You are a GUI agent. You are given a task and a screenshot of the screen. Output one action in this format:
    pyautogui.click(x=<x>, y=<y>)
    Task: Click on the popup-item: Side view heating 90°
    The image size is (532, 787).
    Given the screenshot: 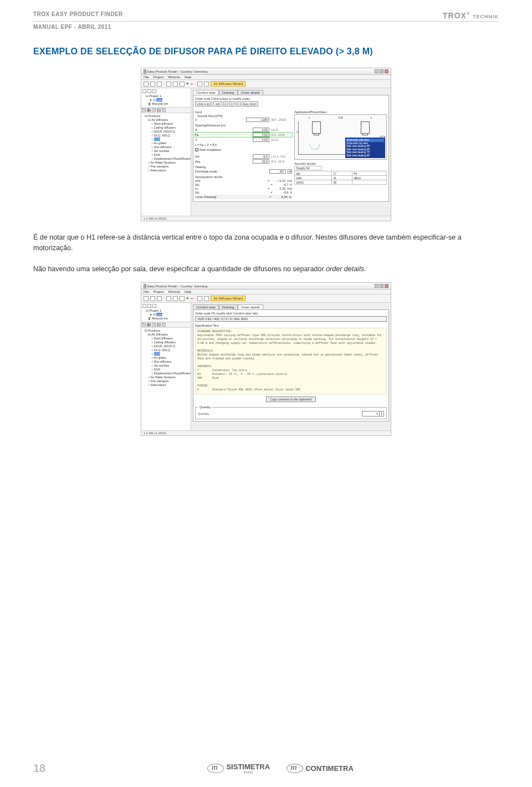 What is the action you would take?
    pyautogui.click(x=365, y=156)
    